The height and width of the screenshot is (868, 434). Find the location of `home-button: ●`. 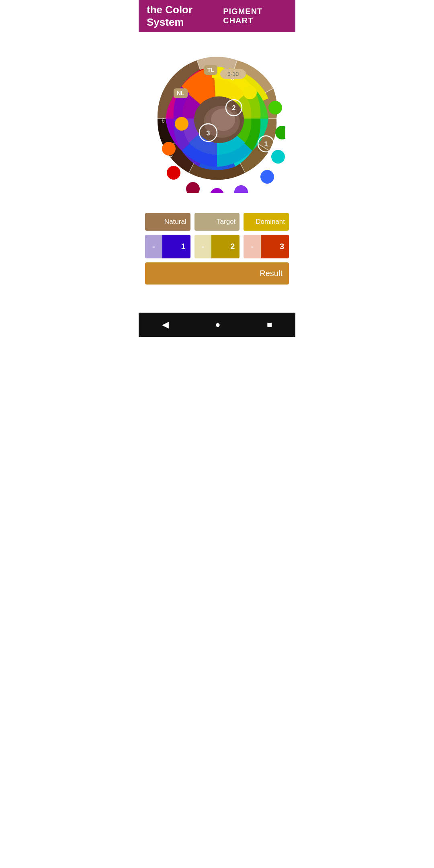

home-button: ● is located at coordinates (218, 325).